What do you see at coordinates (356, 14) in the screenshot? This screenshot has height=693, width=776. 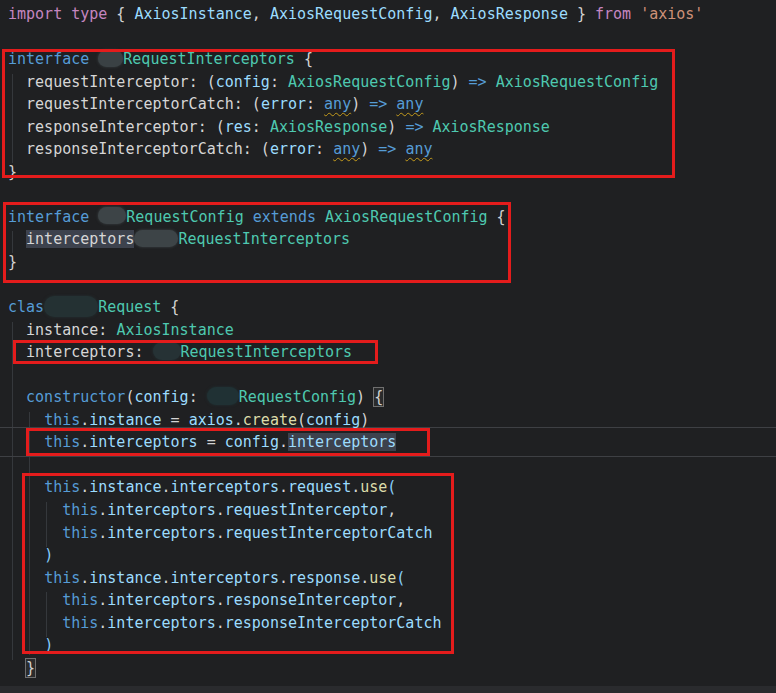 I see `code-line: import type { AxiosInstance, AxiosReques…` at bounding box center [356, 14].